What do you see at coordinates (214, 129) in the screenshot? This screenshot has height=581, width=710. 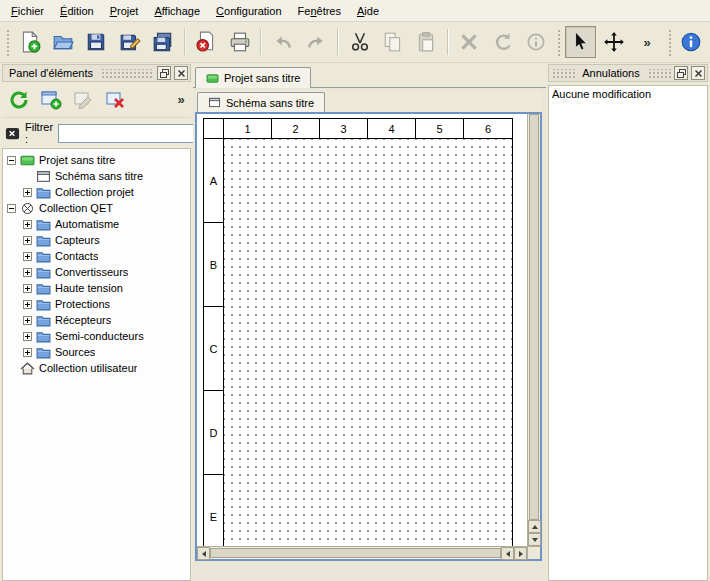 I see `paper-corner` at bounding box center [214, 129].